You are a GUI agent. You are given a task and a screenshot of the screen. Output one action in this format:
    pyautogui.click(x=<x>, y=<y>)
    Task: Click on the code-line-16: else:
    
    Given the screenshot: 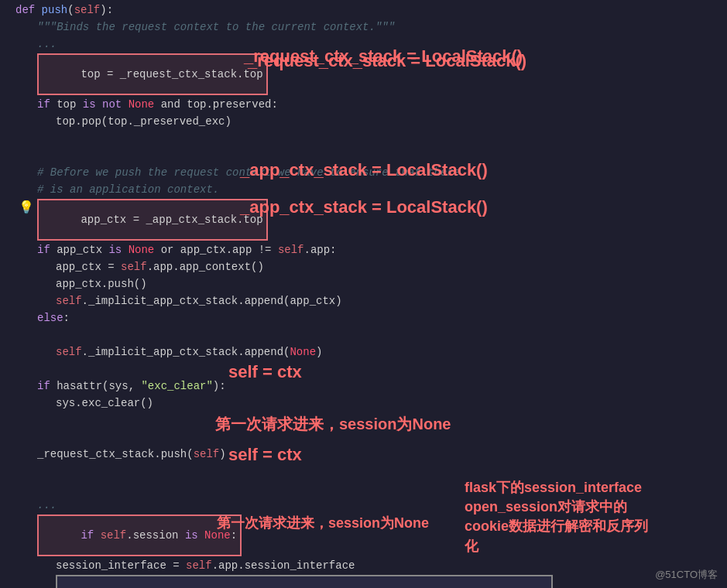 What is the action you would take?
    pyautogui.click(x=364, y=318)
    